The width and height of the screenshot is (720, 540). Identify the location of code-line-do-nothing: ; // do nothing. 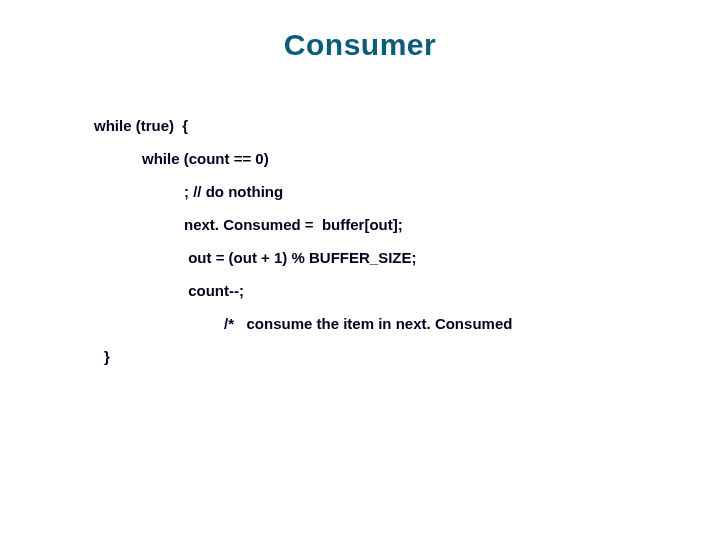
(303, 192).